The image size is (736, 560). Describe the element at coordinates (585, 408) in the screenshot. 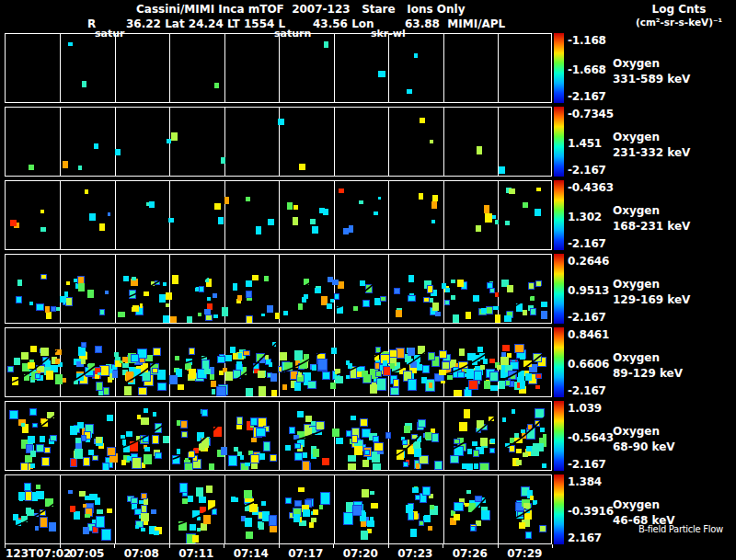

I see `colorbar-tick-label: 1.039` at that location.